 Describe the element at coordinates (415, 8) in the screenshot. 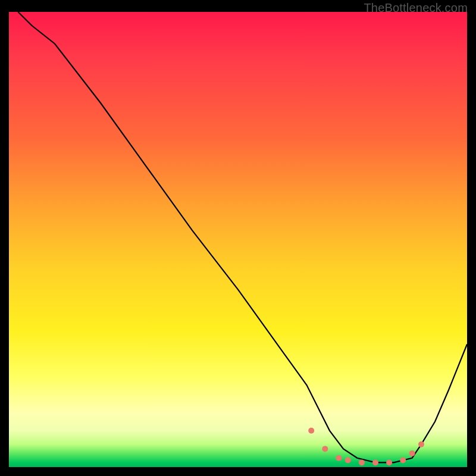

I see `watermark-text: TheBottleneck.com` at that location.